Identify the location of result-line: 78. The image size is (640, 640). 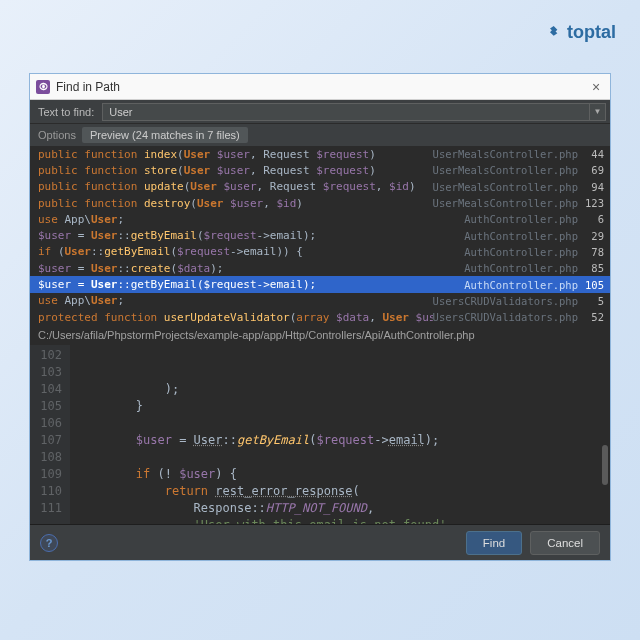
(593, 252).